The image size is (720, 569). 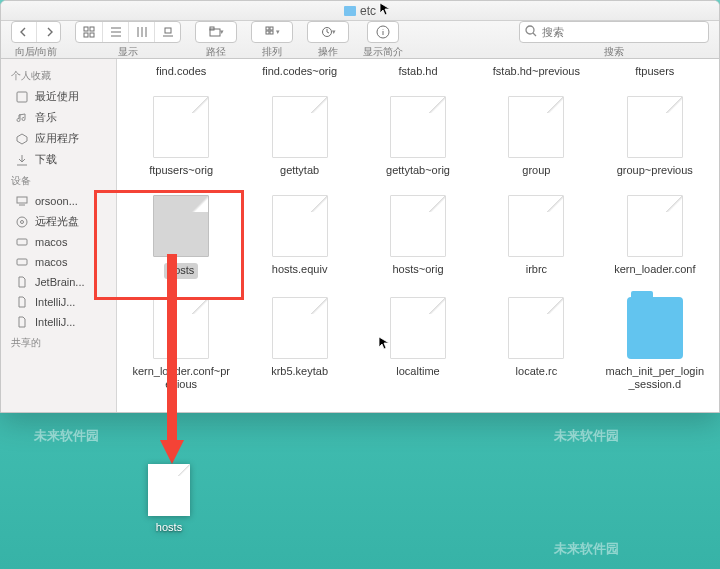 What do you see at coordinates (418, 72) in the screenshot?
I see `file-item: fstab.hd` at bounding box center [418, 72].